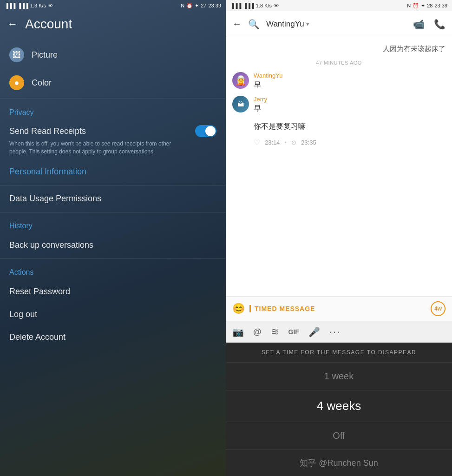 Image resolution: width=452 pixels, height=476 pixels. What do you see at coordinates (210, 131) in the screenshot?
I see `toggle-knob` at bounding box center [210, 131].